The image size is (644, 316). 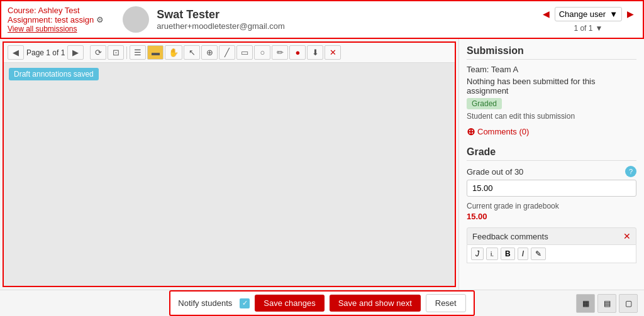 I want to click on view-all-submissions-link: View all submissions, so click(x=55, y=29).